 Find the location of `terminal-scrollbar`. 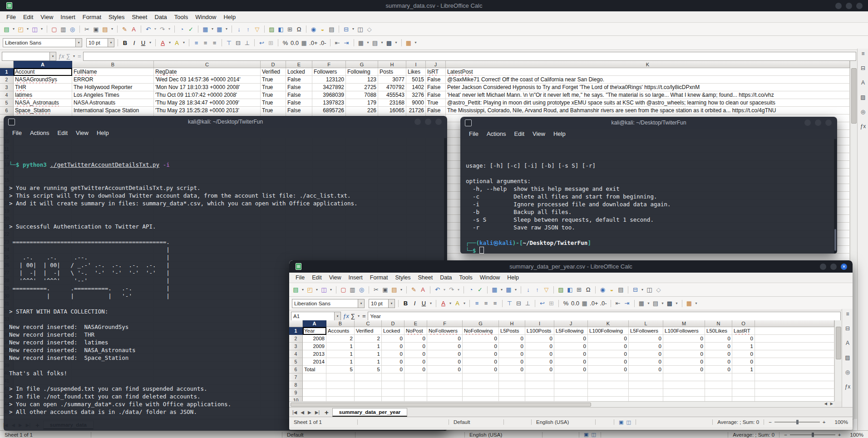

terminal-scrollbar is located at coordinates (835, 196).